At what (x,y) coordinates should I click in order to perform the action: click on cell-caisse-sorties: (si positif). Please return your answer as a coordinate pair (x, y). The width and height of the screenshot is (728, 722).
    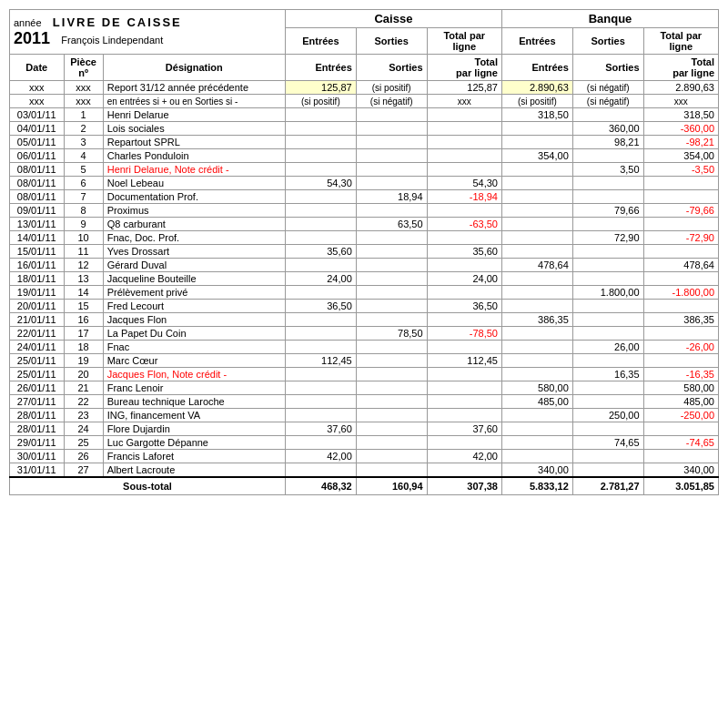
    Looking at the image, I should click on (391, 87).